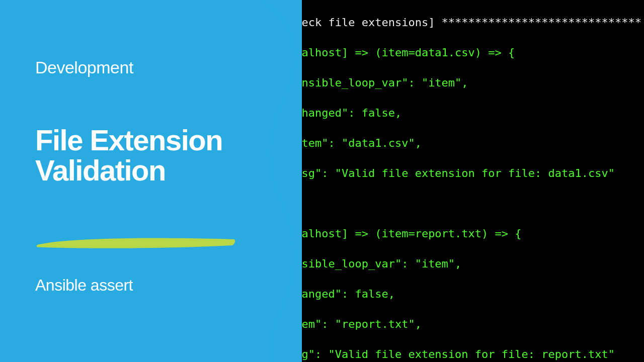 This screenshot has width=644, height=362. I want to click on ok-item-1-line: "msg": "Valid file extension for file: d…, so click(453, 173).